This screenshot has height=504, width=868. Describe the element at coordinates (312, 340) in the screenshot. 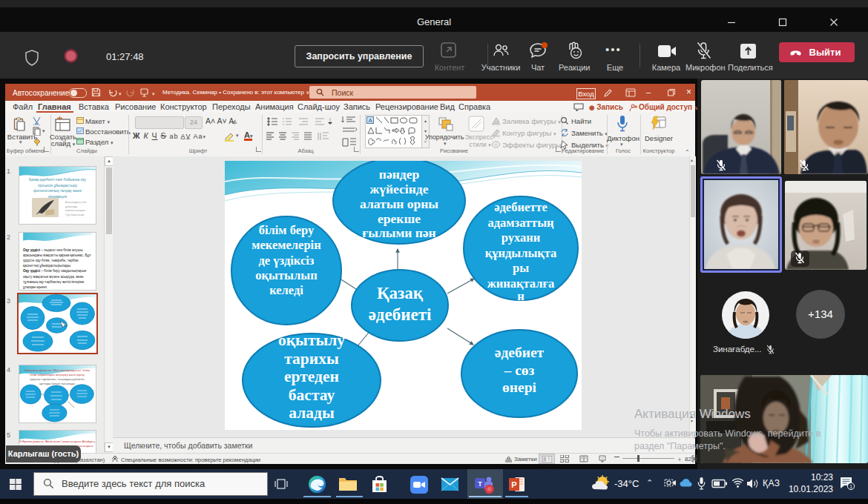

I see `svg-text: оқытылу` at that location.